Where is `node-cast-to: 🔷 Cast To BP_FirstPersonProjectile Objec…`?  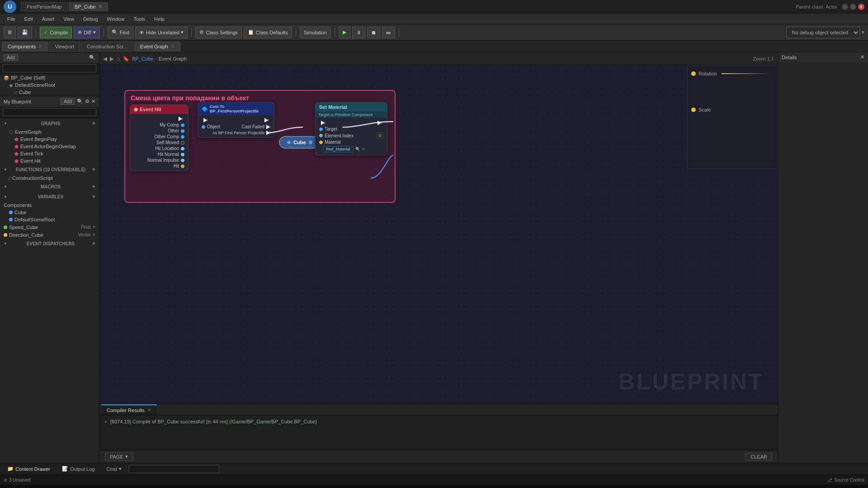
node-cast-to: 🔷 Cast To BP_FirstPersonProjectile Objec… is located at coordinates (236, 120).